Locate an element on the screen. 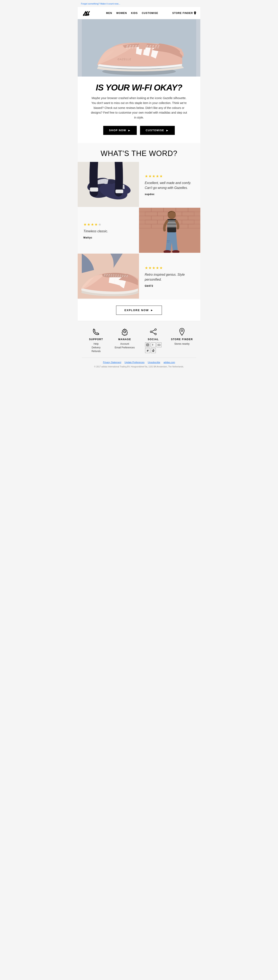 The image size is (278, 980). main-content: IS YOUR WI-FI OKAY? Maybe your browser c… is located at coordinates (139, 110).